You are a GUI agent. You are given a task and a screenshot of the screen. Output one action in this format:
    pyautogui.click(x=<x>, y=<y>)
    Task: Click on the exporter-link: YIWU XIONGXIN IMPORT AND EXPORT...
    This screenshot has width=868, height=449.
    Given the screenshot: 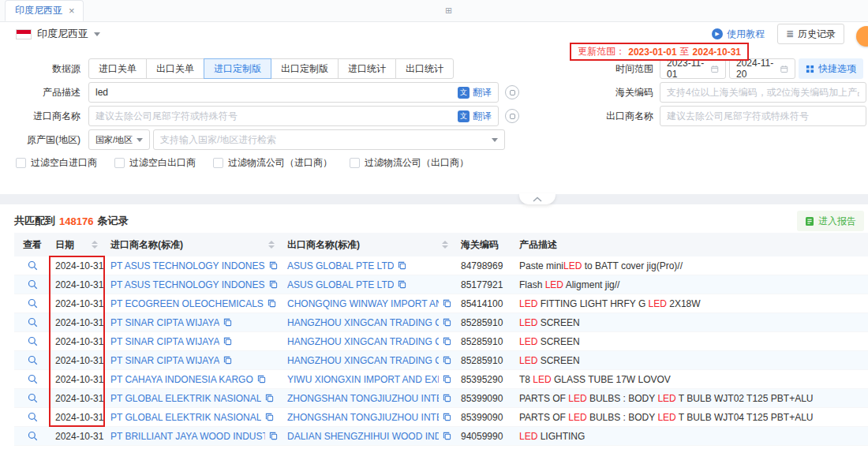 What is the action you would take?
    pyautogui.click(x=363, y=380)
    